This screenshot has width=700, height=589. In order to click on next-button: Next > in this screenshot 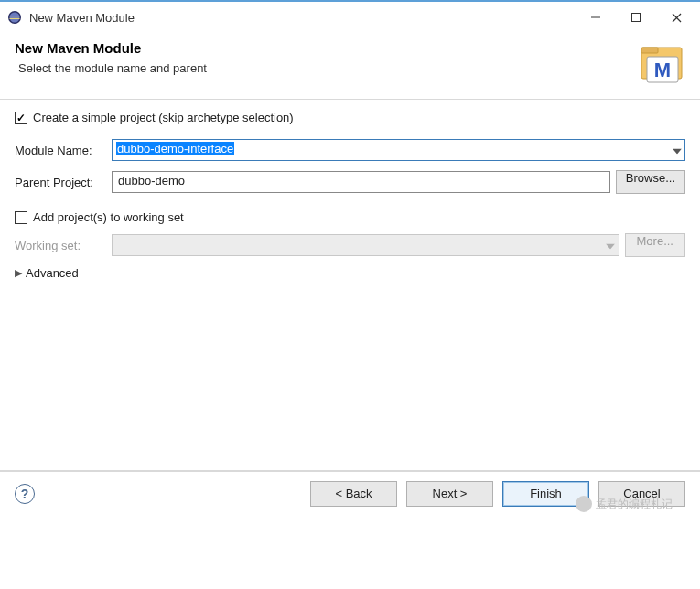, I will do `click(450, 494)`.